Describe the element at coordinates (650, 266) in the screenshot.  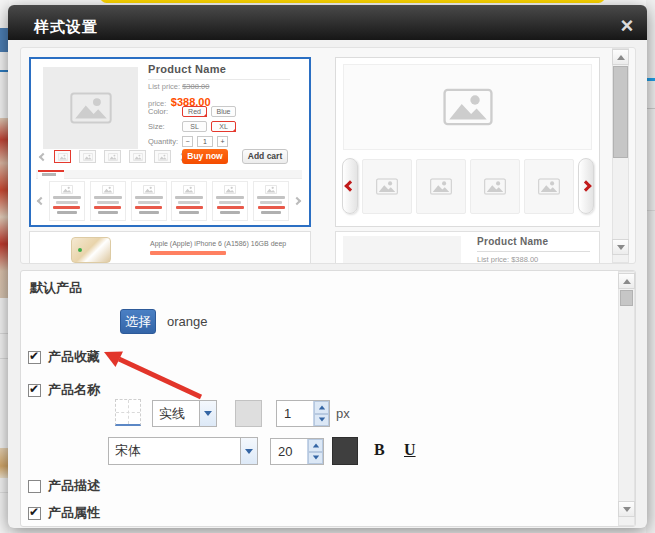
I see `background-page-right-edge` at that location.